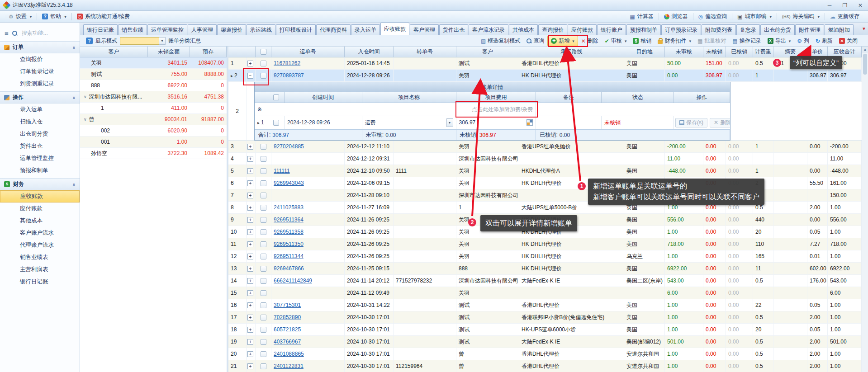 This screenshot has width=868, height=372. What do you see at coordinates (167, 30) in the screenshot?
I see `tab-3: 运单管理监控` at bounding box center [167, 30].